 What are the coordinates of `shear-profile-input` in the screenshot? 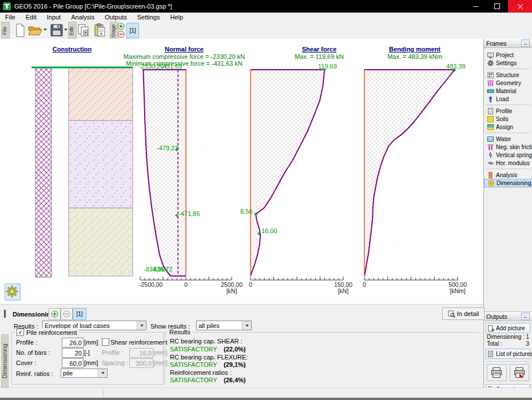 It's located at (141, 353).